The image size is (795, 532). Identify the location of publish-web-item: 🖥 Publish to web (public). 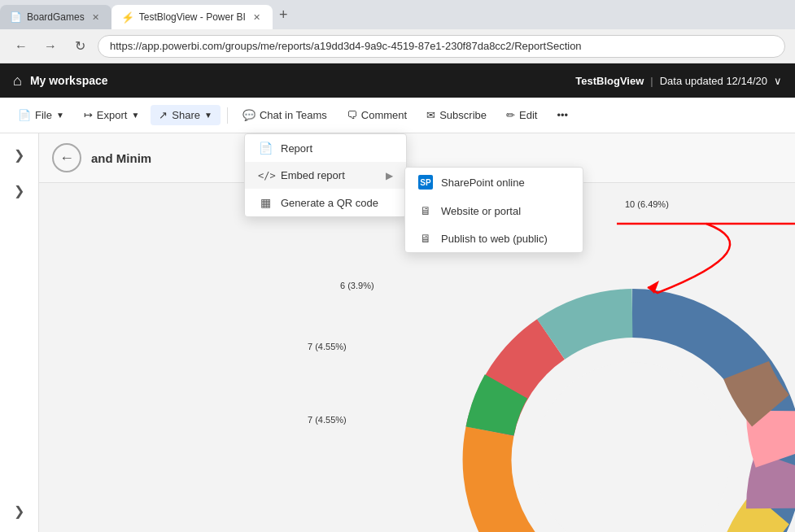
(494, 238).